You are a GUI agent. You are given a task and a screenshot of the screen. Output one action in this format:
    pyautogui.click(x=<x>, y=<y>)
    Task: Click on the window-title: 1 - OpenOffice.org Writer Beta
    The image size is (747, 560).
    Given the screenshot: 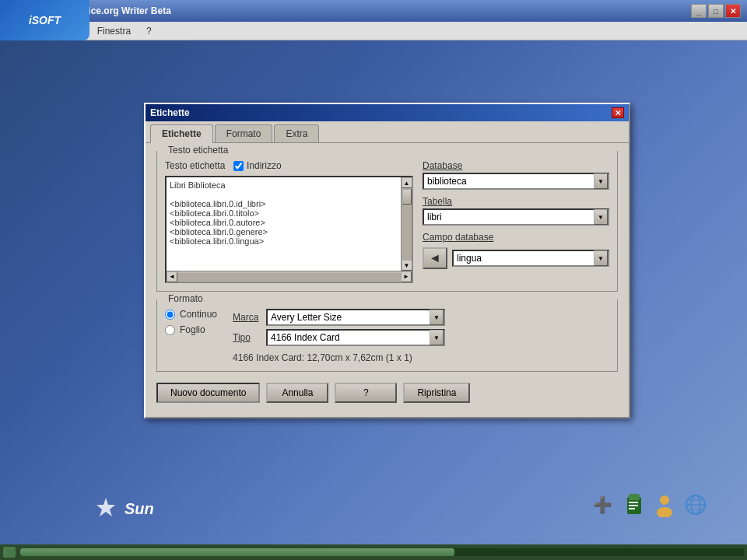 What is the action you would take?
    pyautogui.click(x=364, y=11)
    